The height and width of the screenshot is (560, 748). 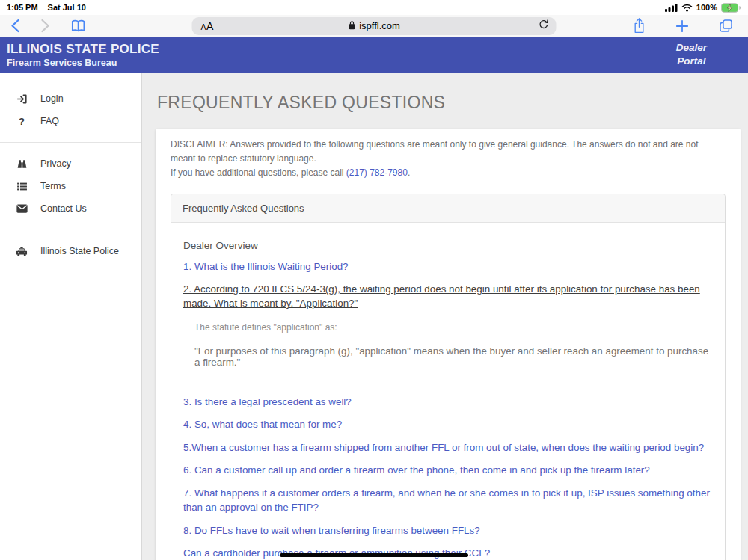 I want to click on sidebar-item-terms: Terms, so click(x=70, y=186).